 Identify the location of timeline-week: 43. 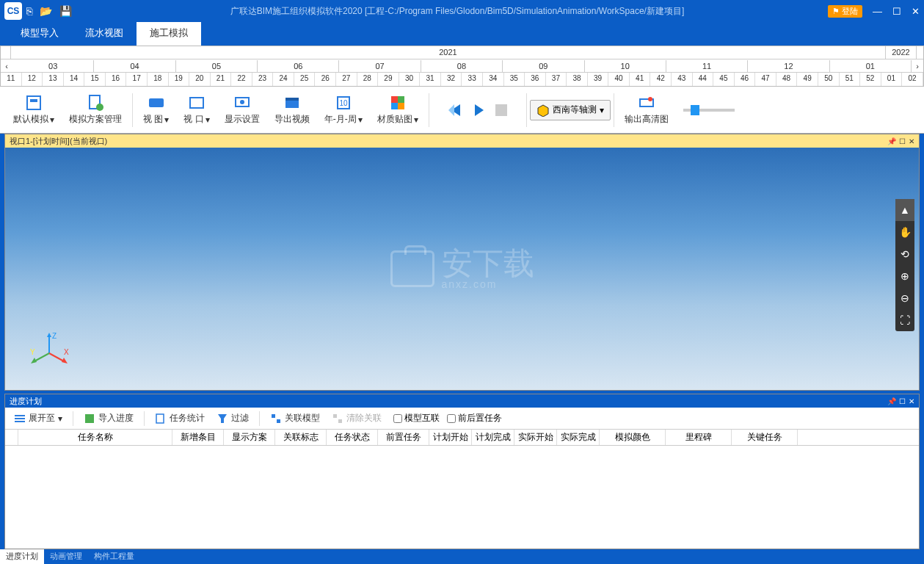
(683, 79).